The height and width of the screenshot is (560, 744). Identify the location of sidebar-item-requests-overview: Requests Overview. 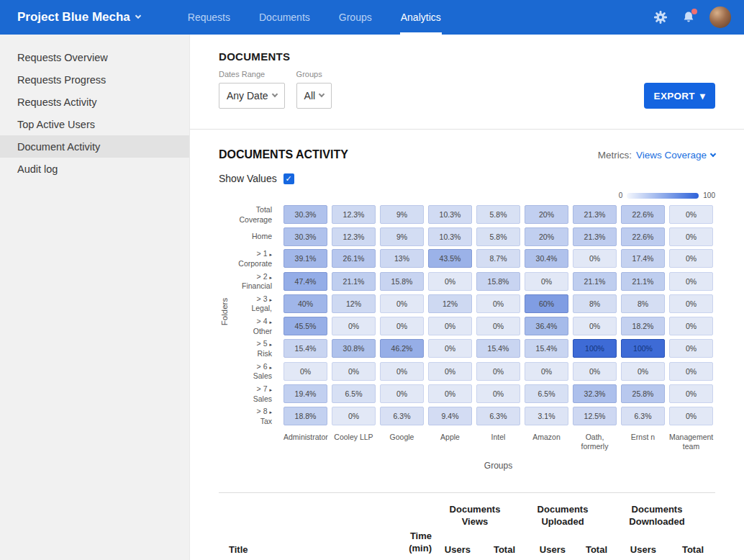
(95, 58).